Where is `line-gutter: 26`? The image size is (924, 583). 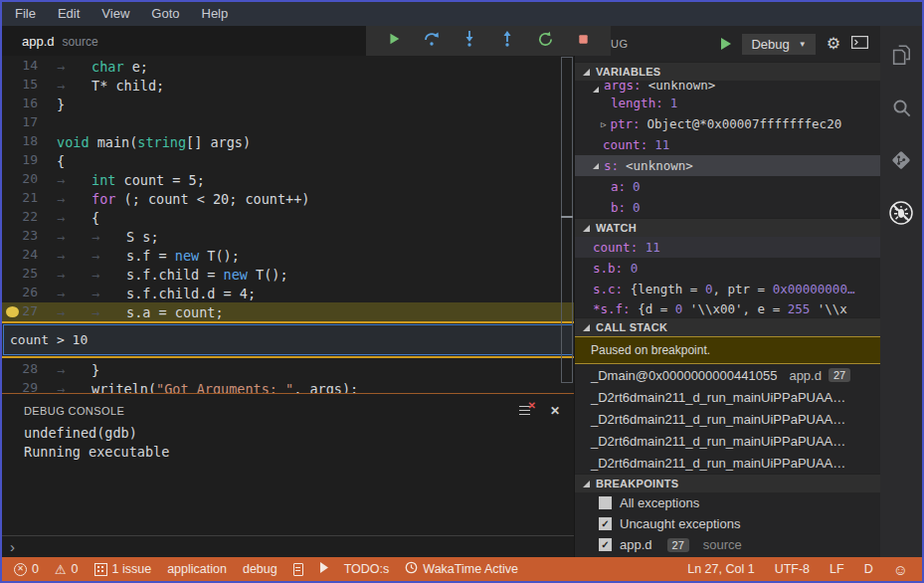 line-gutter: 26 is located at coordinates (25, 292).